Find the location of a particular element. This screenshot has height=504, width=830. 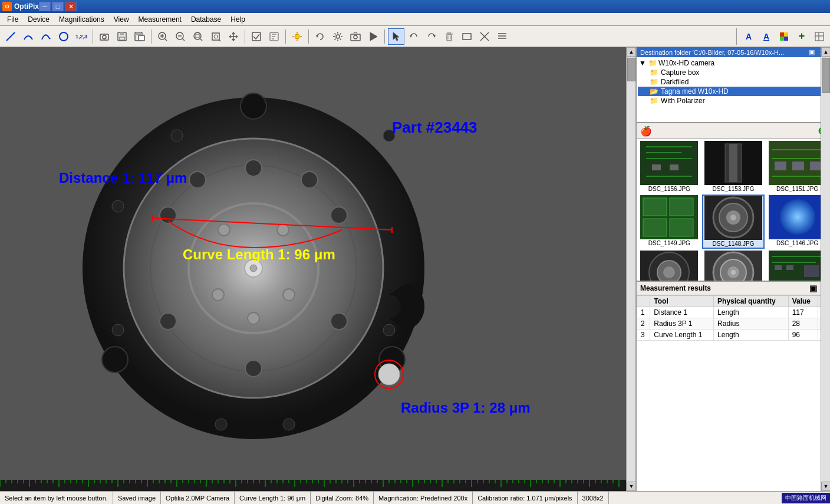

canvas-vscrollbar: ▲ ▼ is located at coordinates (631, 269).